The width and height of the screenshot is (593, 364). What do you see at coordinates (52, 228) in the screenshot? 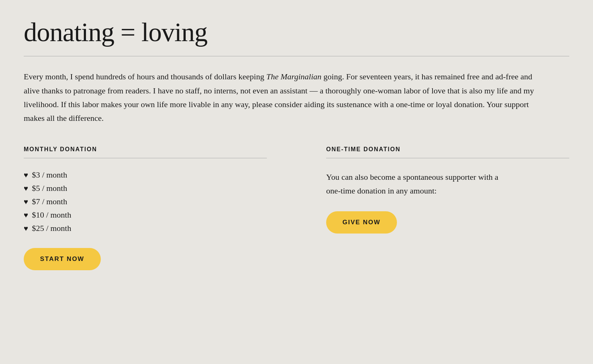
I see `amount-label: $25 / month` at bounding box center [52, 228].